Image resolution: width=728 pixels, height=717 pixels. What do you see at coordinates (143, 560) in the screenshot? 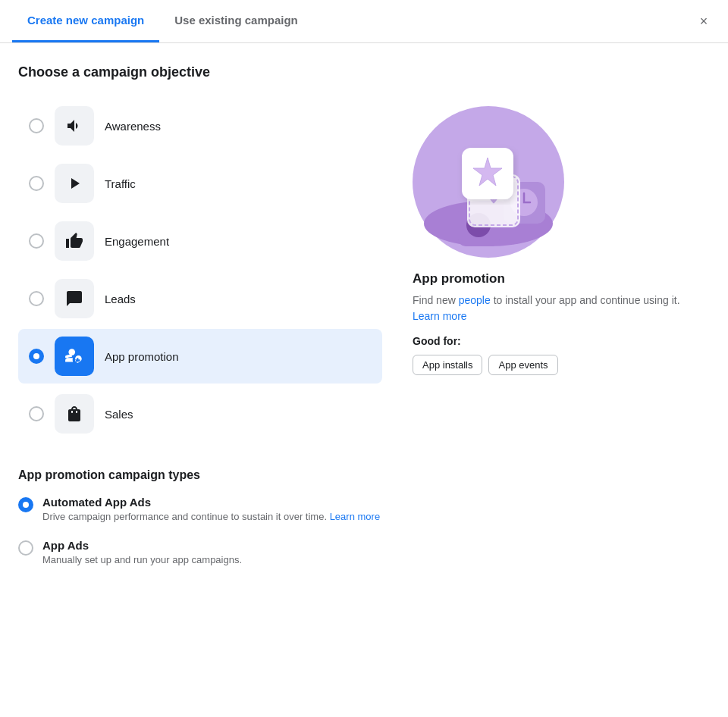
I see `app-ads-desc: Manually set up and run your app campaig…` at bounding box center [143, 560].